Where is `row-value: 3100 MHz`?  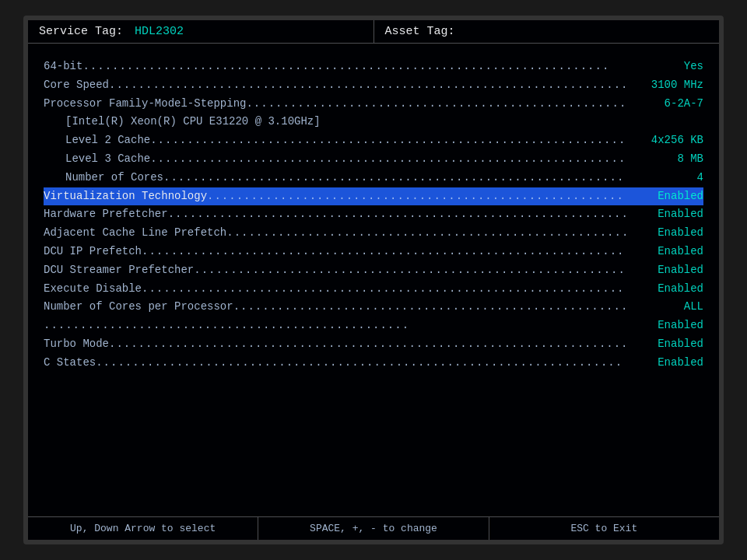 row-value: 3100 MHz is located at coordinates (665, 86).